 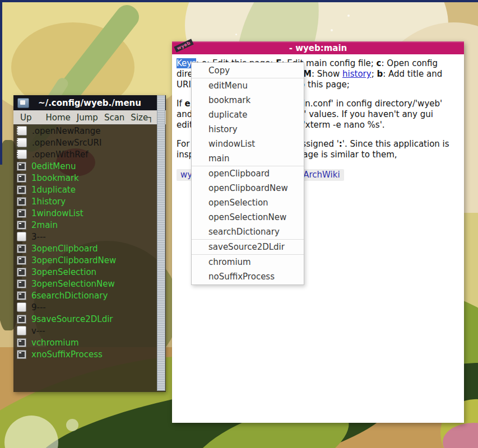 I want to click on context-menu-item-openselection: openSelection, so click(x=248, y=203).